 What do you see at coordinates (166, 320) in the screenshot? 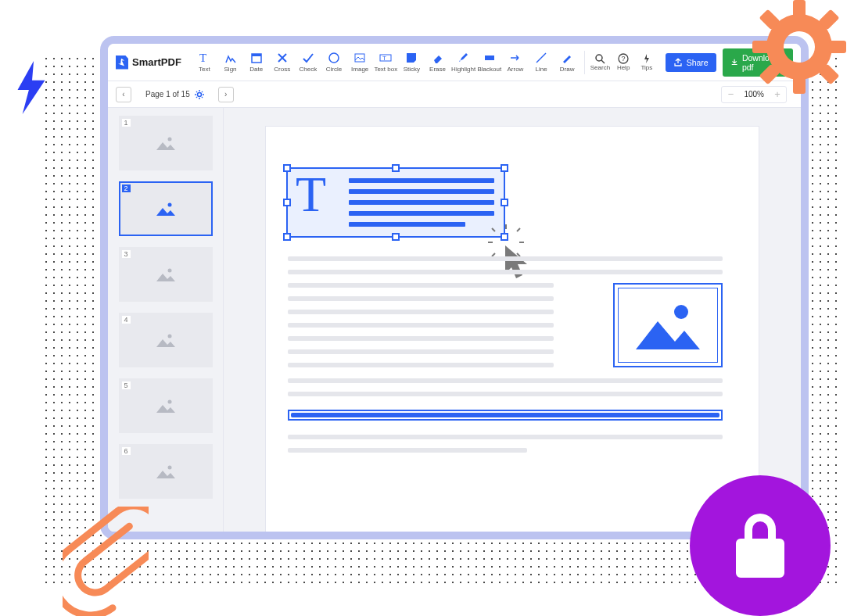
I see `thumbnails-sidebar: 1 2 3 4 5 6` at bounding box center [166, 320].